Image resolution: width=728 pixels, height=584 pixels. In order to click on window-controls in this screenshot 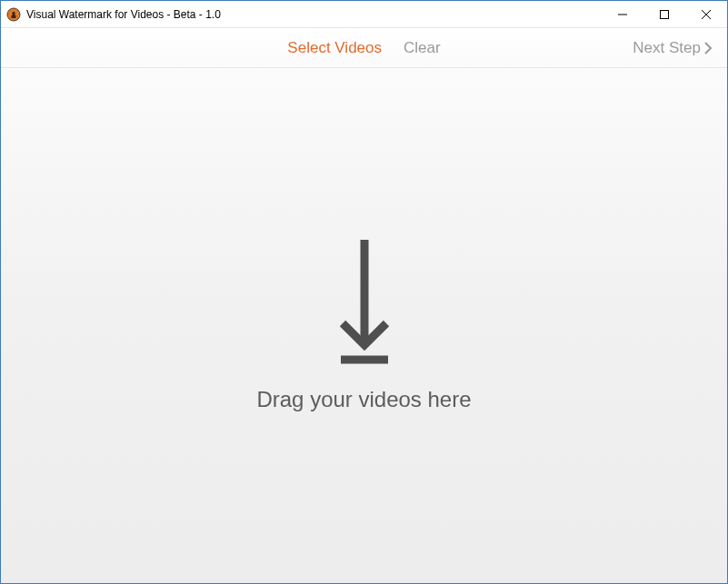, I will do `click(664, 15)`.